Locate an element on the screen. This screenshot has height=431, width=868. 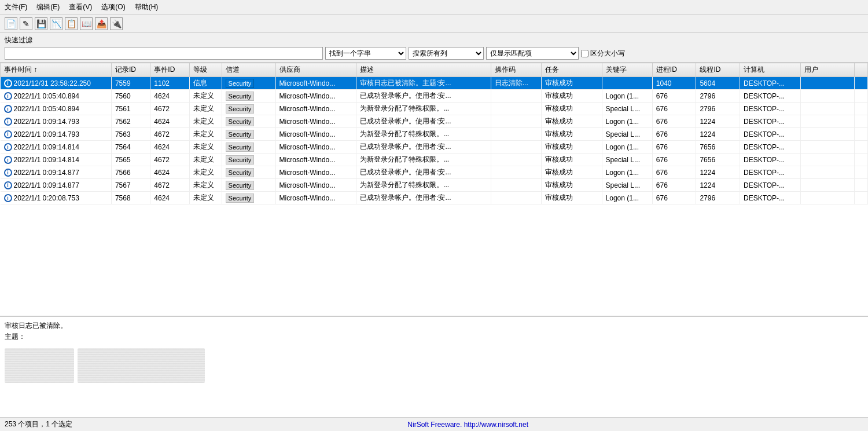
cell-recid: 7565 is located at coordinates (131, 160).